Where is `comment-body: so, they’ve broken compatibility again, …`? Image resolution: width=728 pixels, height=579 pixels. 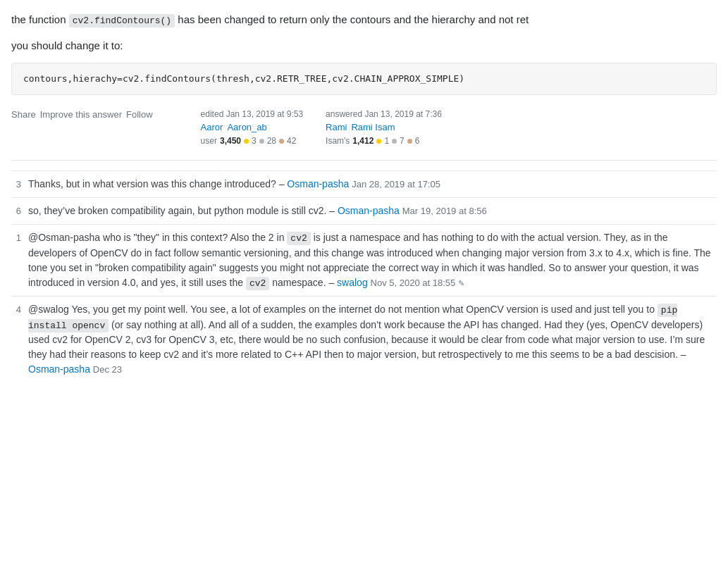 comment-body: so, they’ve broken compatibility again, … is located at coordinates (372, 211).